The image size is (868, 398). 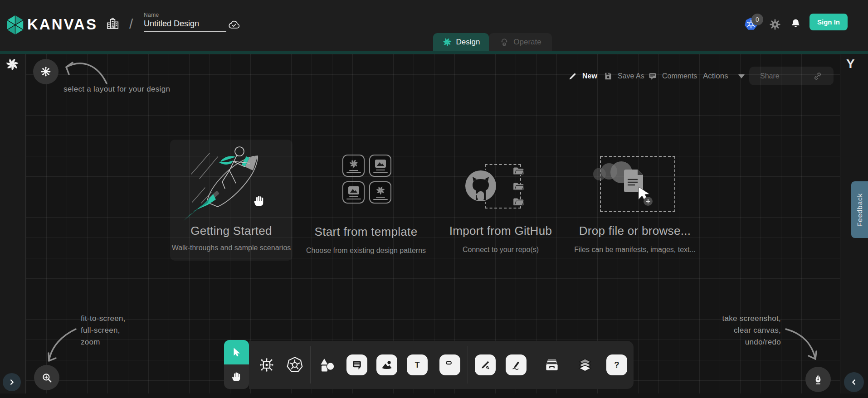 What do you see at coordinates (417, 365) in the screenshot?
I see `svg-text: T` at bounding box center [417, 365].